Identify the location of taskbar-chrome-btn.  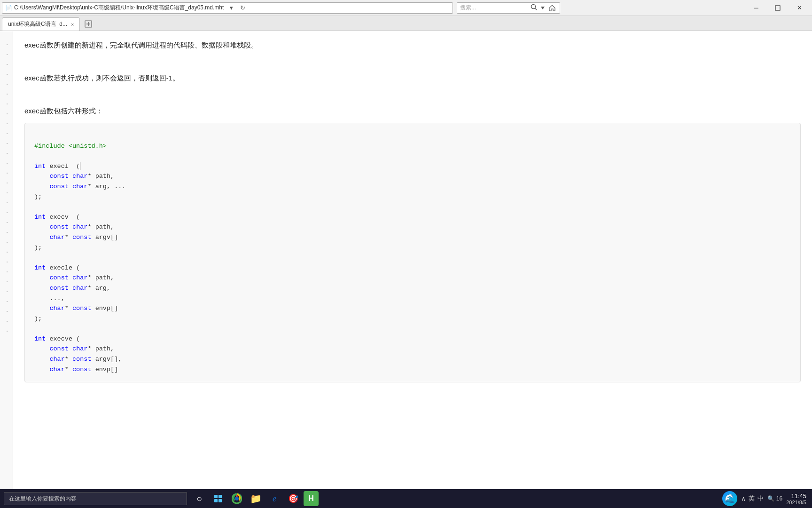
(237, 499).